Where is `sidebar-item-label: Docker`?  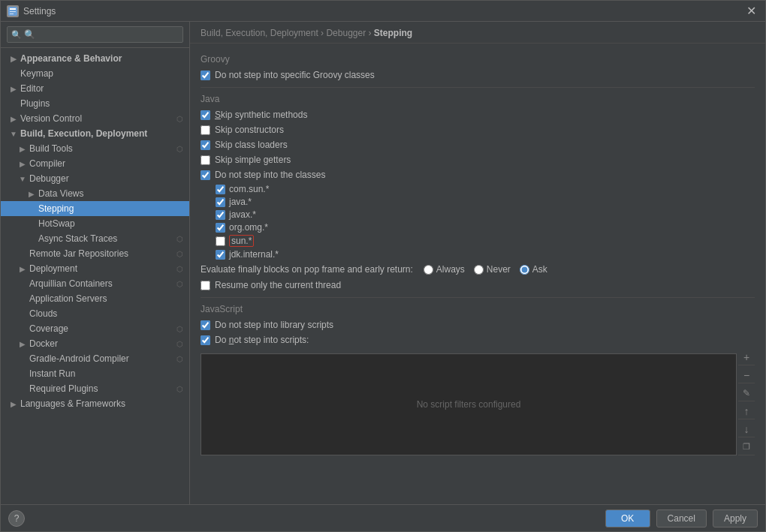 sidebar-item-label: Docker is located at coordinates (44, 344).